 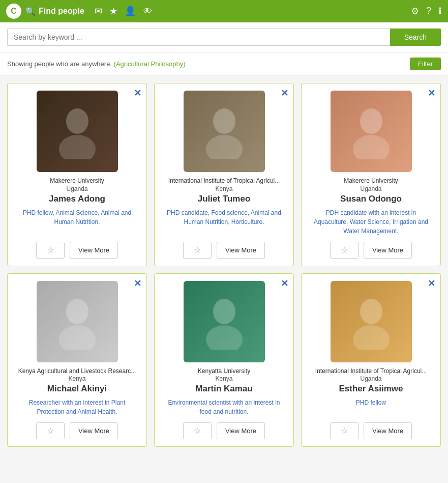 I want to click on gear-icon: ⚙, so click(x=415, y=11).